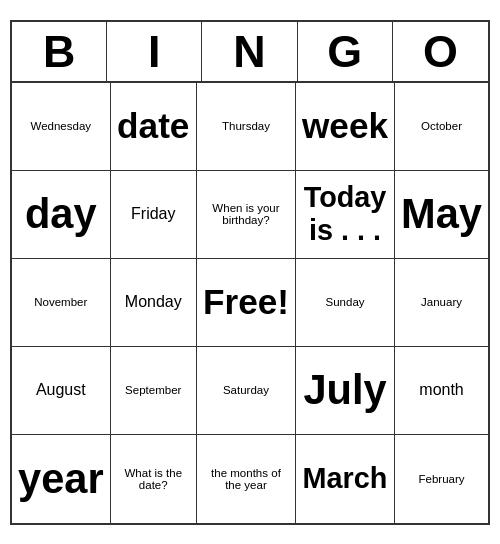  I want to click on bingo-cell: February, so click(442, 479).